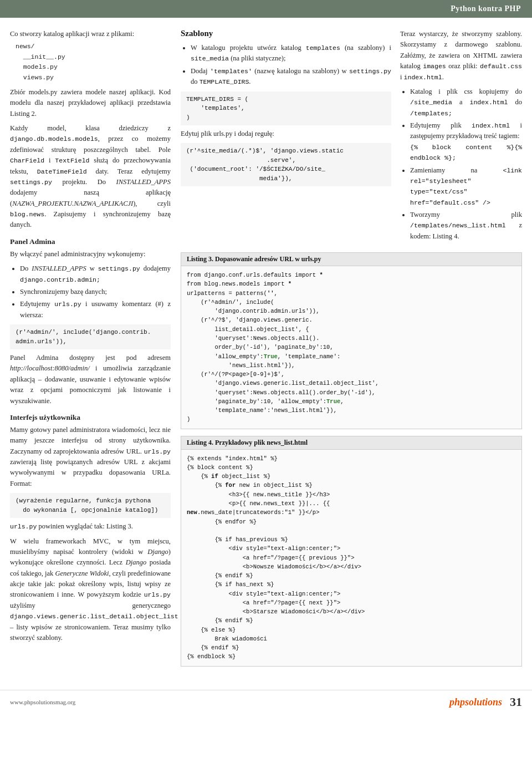  What do you see at coordinates (90, 506) in the screenshot?
I see `interfejs-code: (wyrażenie regularne, funkcja pythona do…` at bounding box center [90, 506].